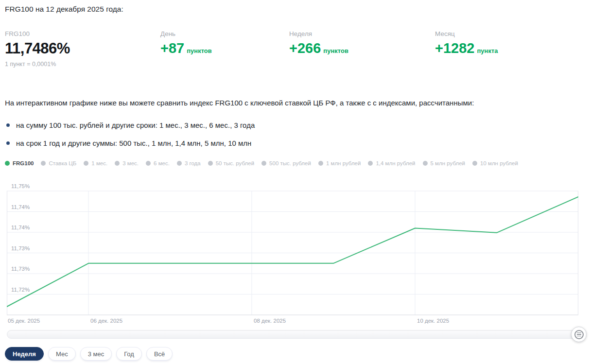  I want to click on navigator-handle, so click(579, 334).